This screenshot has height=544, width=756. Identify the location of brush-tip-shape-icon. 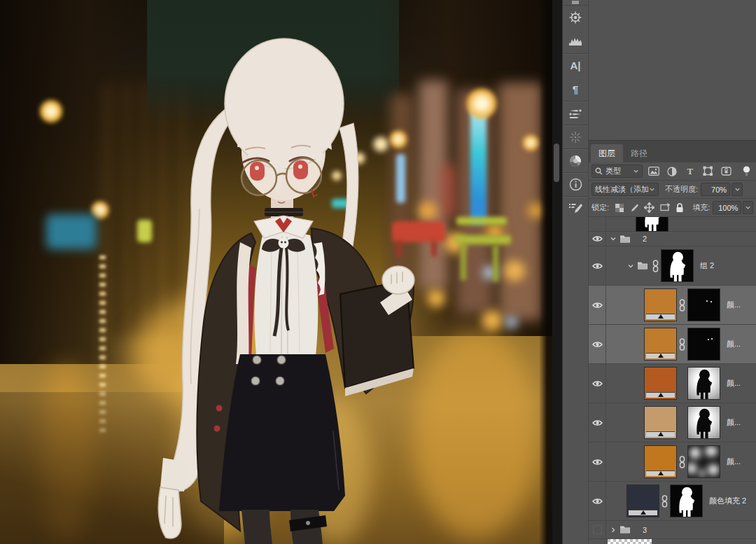
(575, 137).